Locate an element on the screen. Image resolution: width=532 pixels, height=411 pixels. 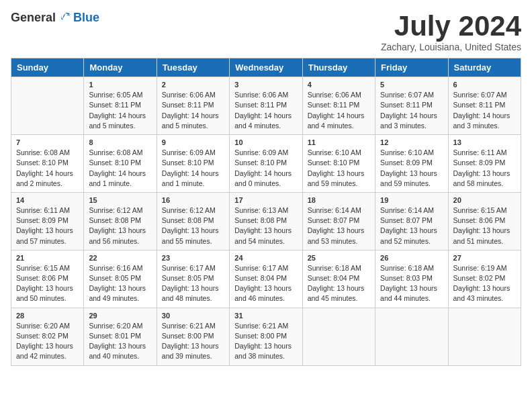
logo-bird-icon is located at coordinates (65, 18).